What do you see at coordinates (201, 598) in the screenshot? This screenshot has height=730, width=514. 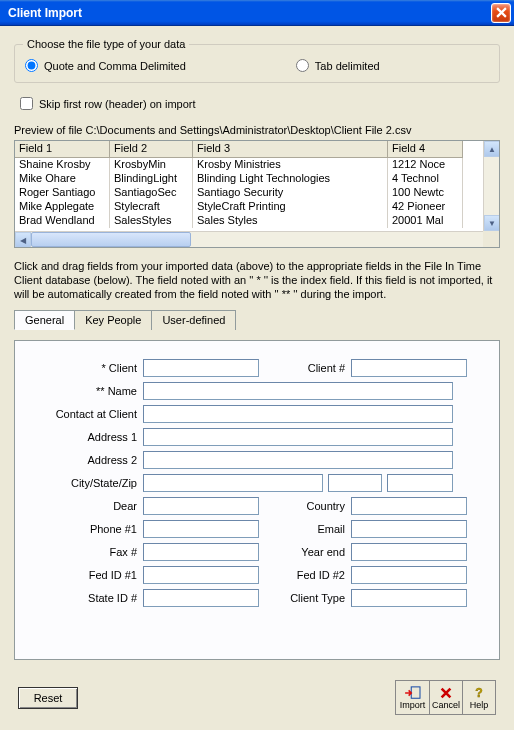 I see `field-stateid` at bounding box center [201, 598].